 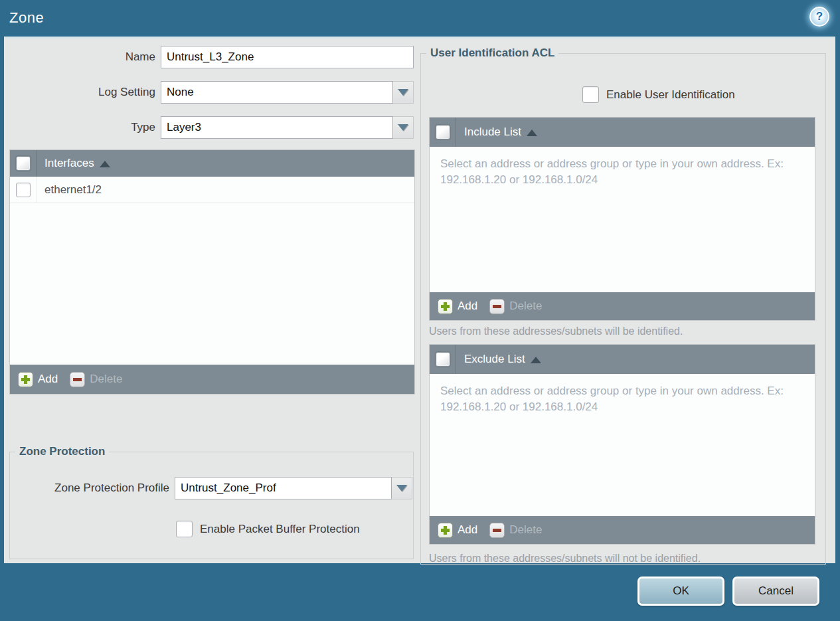 I want to click on exclude-list-table: Exclude List Select an address or addres…, so click(x=622, y=444).